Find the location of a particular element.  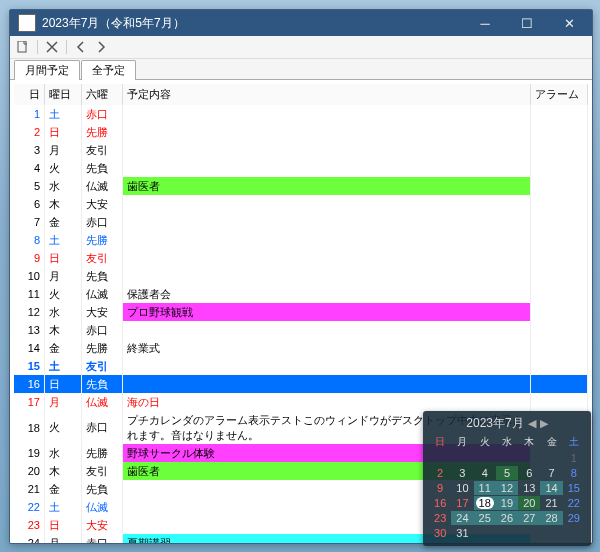

cell-weekday: 木 is located at coordinates (64, 471).